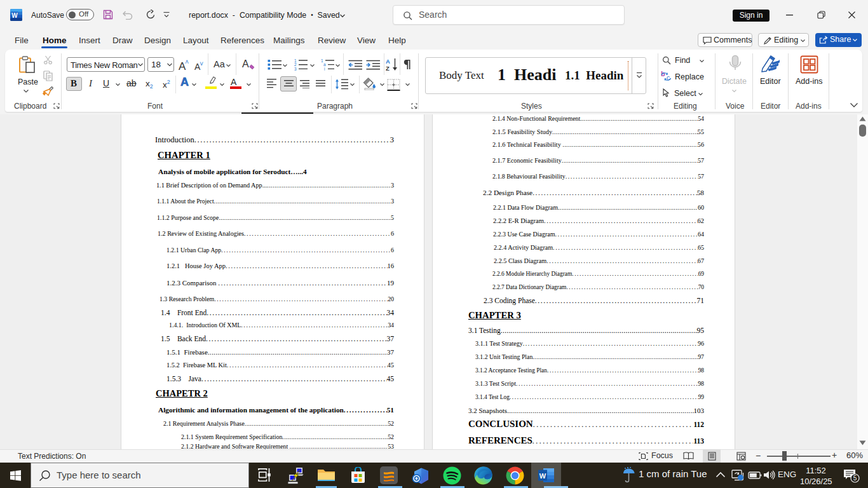 The image size is (868, 488). I want to click on svg-text: Z, so click(388, 69).